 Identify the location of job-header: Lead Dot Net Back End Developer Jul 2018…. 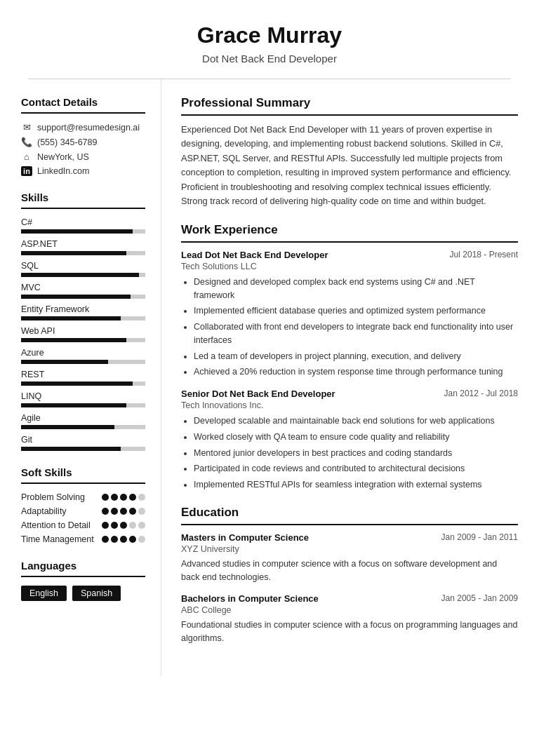
(350, 255).